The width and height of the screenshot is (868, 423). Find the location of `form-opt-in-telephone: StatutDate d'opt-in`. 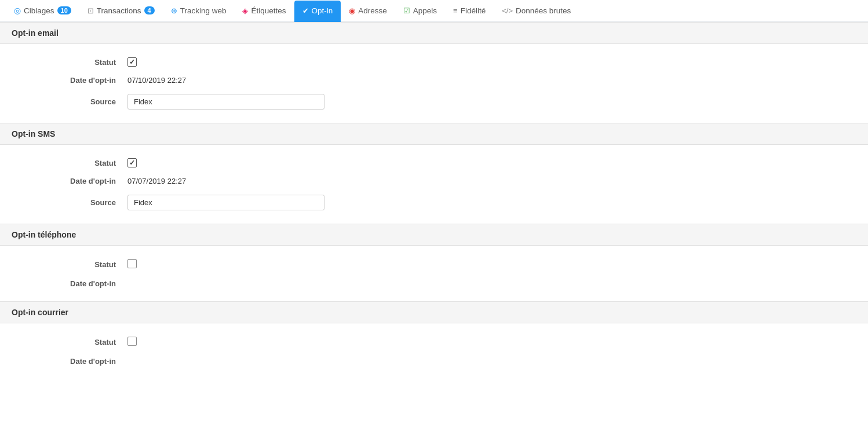

form-opt-in-telephone: StatutDate d'opt-in is located at coordinates (434, 274).